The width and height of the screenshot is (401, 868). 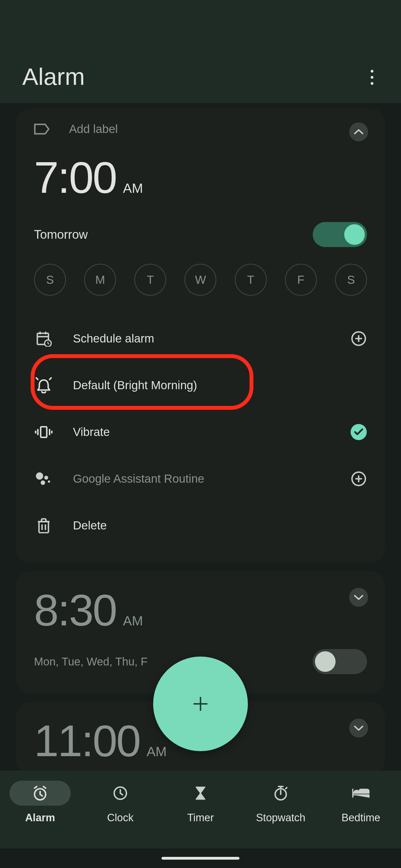 I want to click on assistant-row: Google Assistant Routine, so click(x=200, y=479).